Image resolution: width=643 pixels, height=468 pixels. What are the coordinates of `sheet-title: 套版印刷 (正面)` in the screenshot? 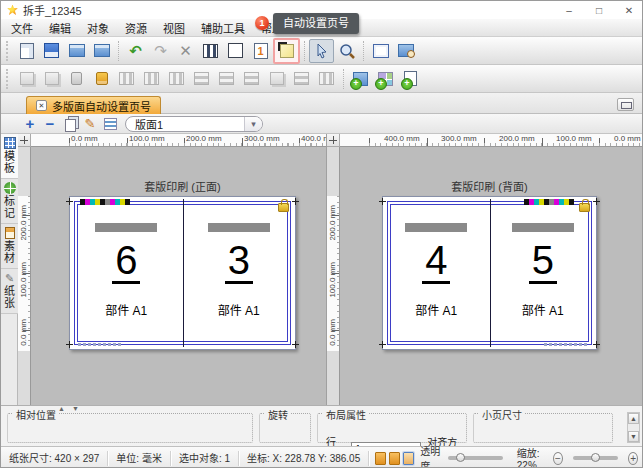 It's located at (182, 186).